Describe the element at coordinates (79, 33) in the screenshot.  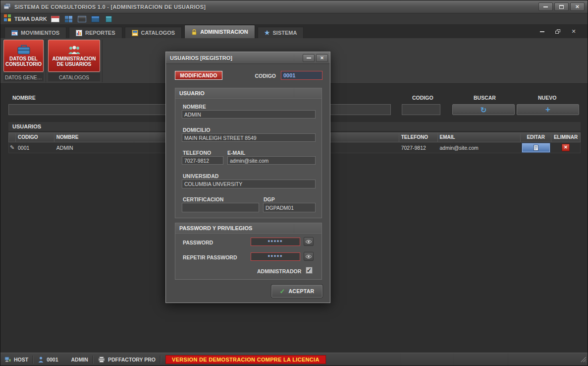
I see `reportes-icon` at that location.